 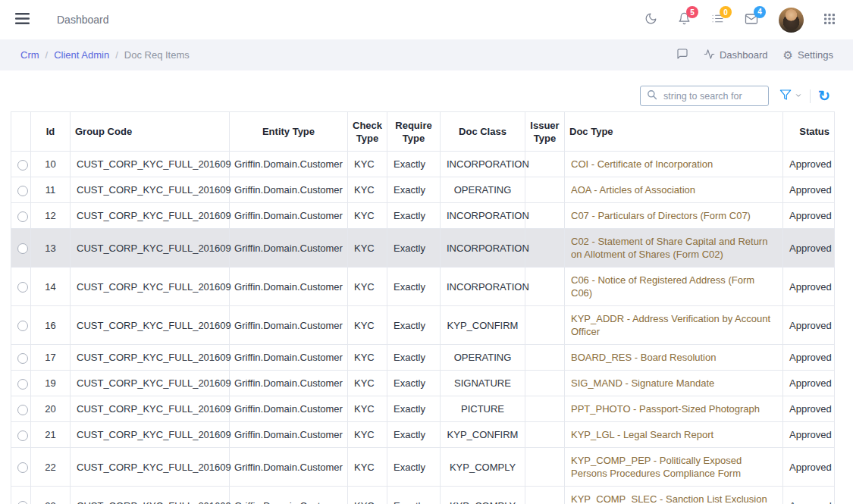 I want to click on cell-id: 17, so click(x=51, y=358).